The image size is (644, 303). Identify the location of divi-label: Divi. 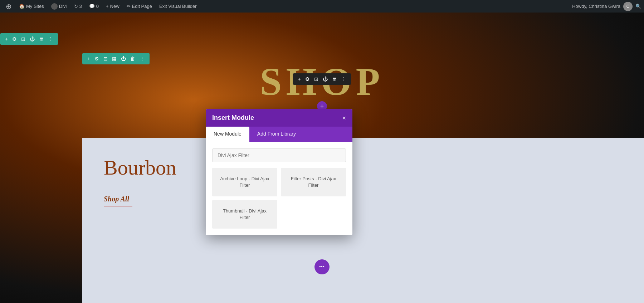
(63, 6).